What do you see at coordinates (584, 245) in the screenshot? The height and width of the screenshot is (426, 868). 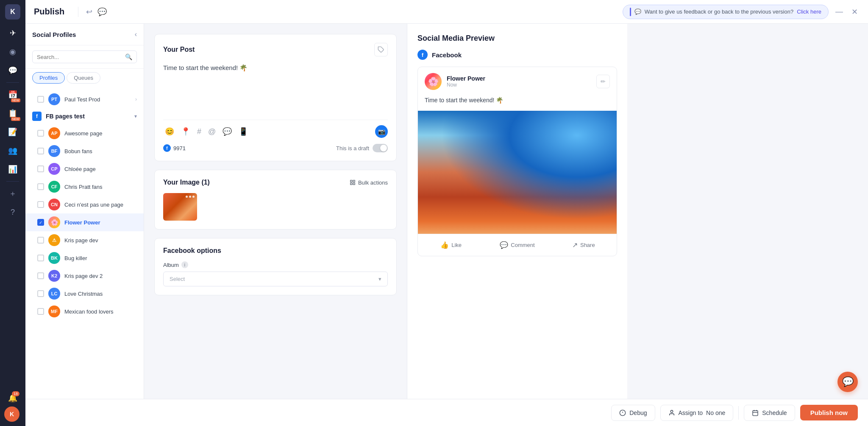 I see `share-action: ↗ Share` at bounding box center [584, 245].